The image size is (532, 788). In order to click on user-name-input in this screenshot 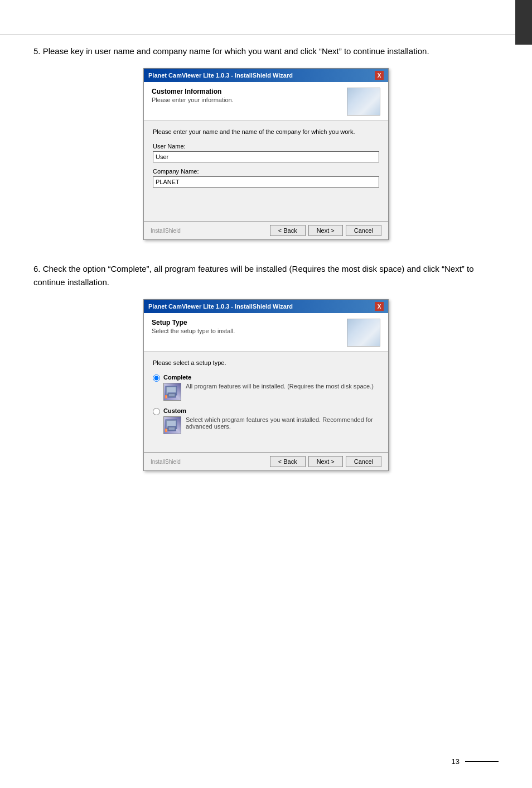, I will do `click(266, 157)`.